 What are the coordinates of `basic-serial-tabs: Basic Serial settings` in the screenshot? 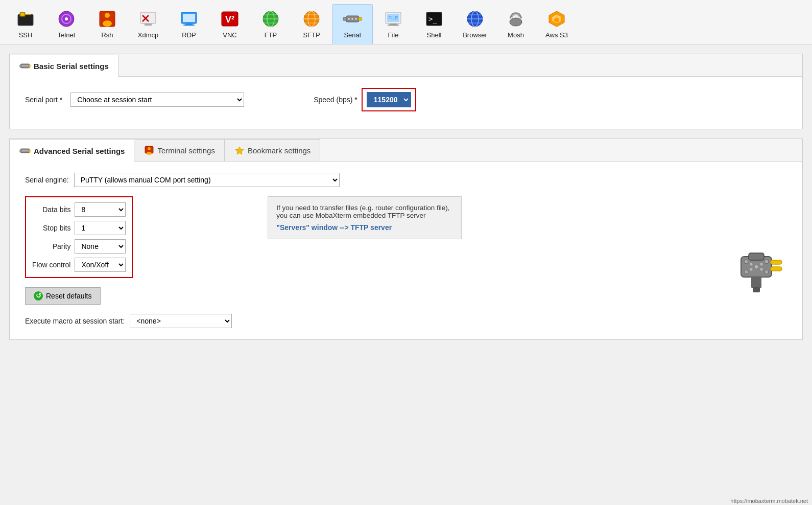 It's located at (406, 65).